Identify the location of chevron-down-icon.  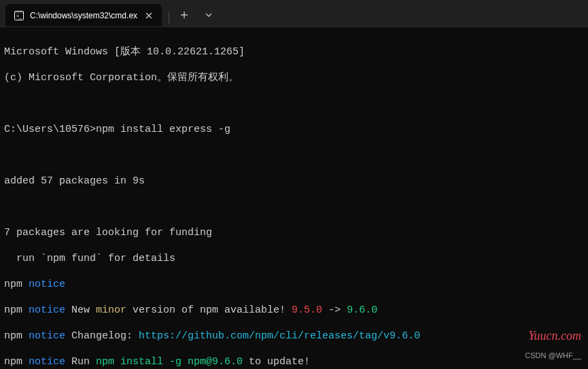
(209, 15).